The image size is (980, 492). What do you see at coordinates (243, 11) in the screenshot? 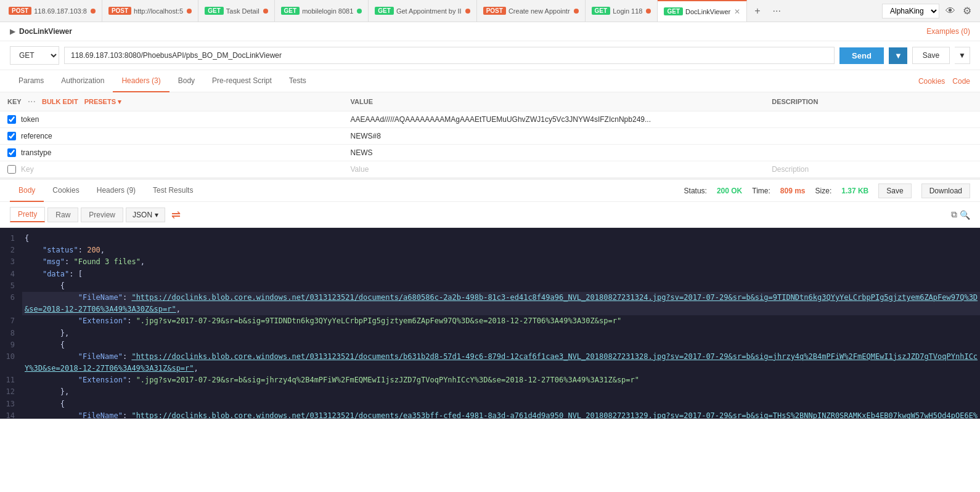
I see `tab-label-3: Task Detail` at bounding box center [243, 11].